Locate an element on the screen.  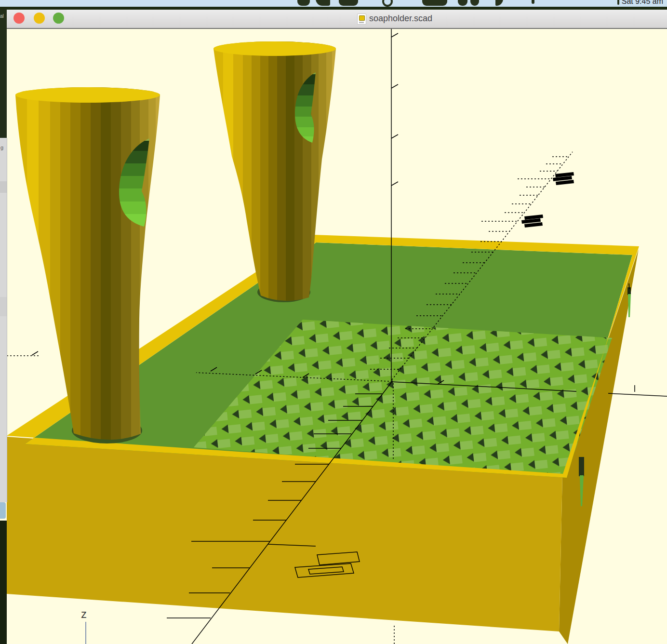
gizmo-z-label: z is located at coordinates (84, 614).